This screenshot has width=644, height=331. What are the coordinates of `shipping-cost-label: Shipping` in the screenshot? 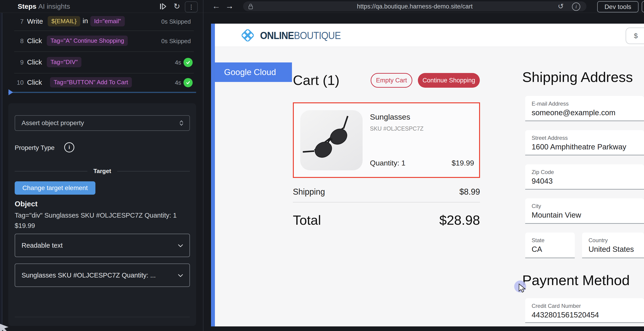 It's located at (309, 192).